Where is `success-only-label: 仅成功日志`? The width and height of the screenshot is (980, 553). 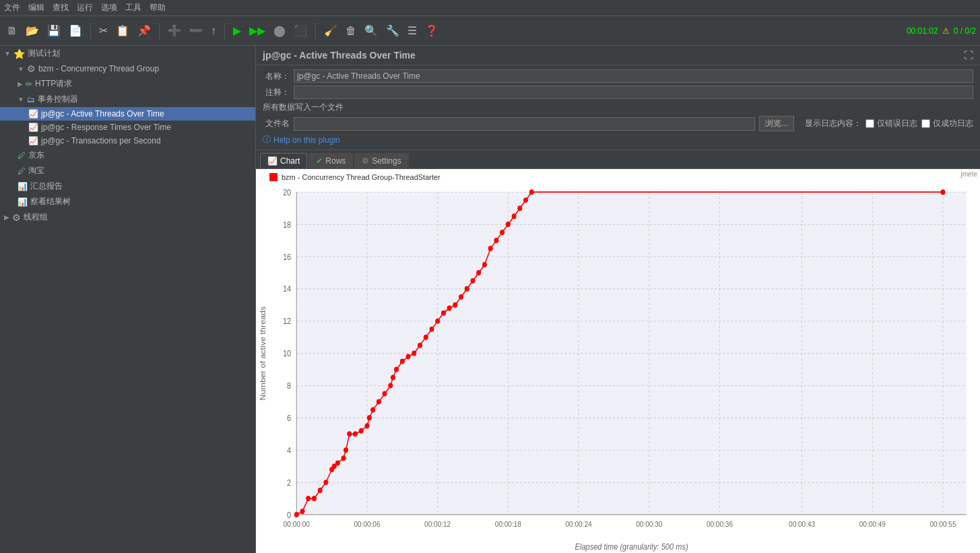
success-only-label: 仅成功日志 is located at coordinates (953, 124).